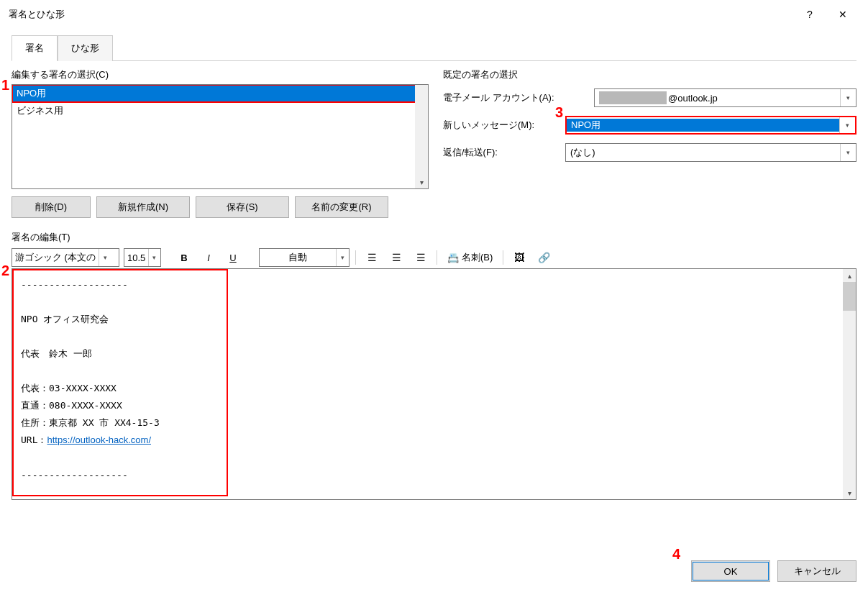 This screenshot has width=868, height=592. What do you see at coordinates (843, 14) in the screenshot?
I see `close-button: ✕` at bounding box center [843, 14].